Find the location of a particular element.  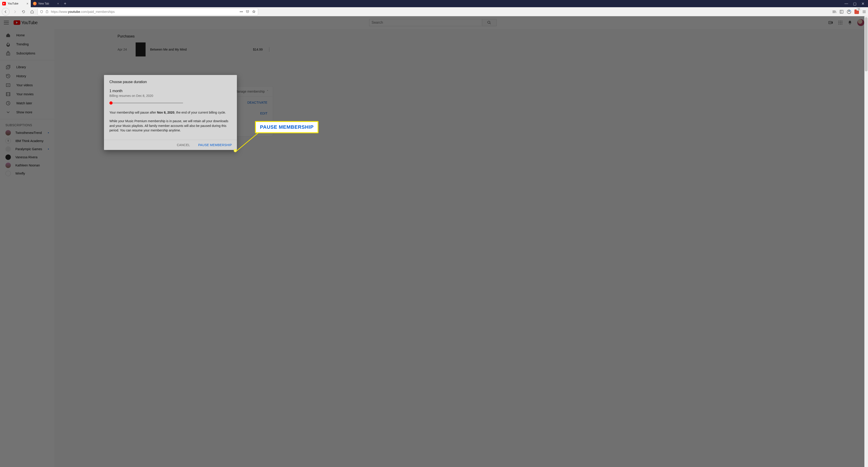

extension-badge-count: 16 is located at coordinates (859, 9).